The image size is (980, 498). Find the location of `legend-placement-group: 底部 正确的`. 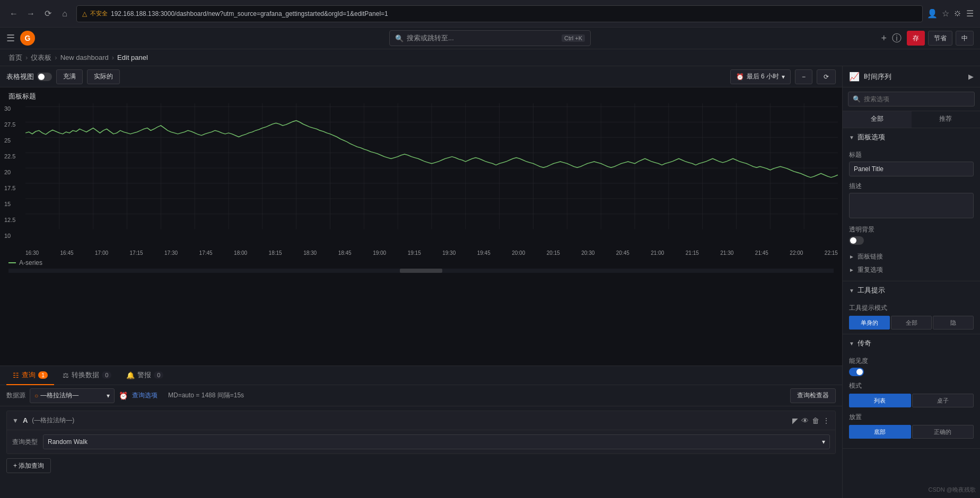

legend-placement-group: 底部 正确的 is located at coordinates (911, 432).